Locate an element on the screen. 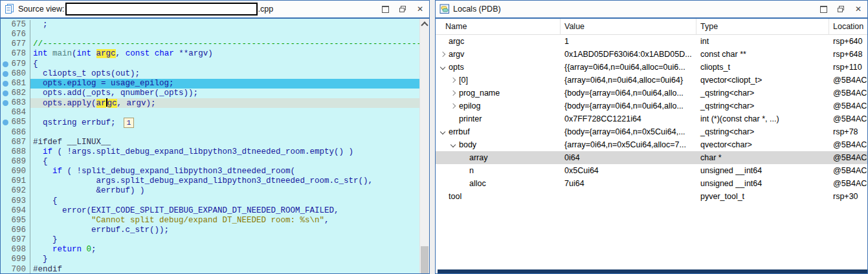 Image resolution: width=868 pixels, height=274 pixels. code-line: 682 opts.add(_opts, qnumber(_opts)); is located at coordinates (210, 93).